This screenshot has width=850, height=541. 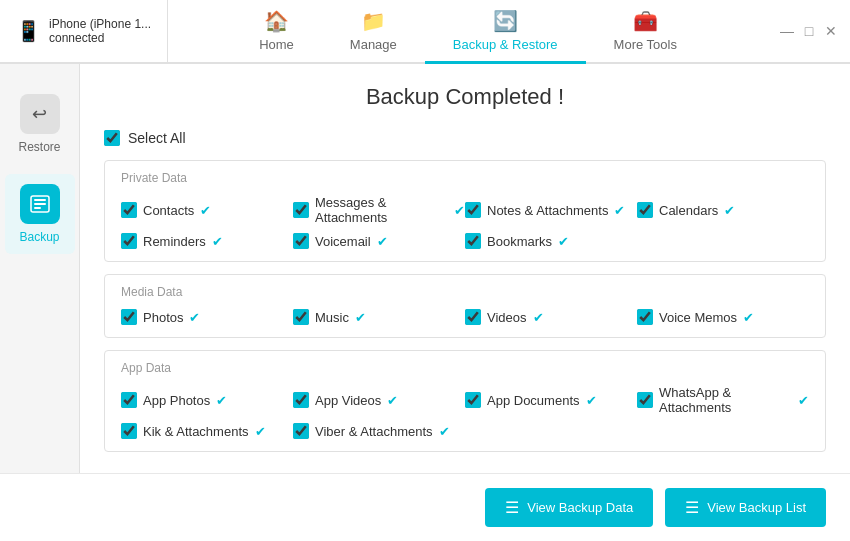 I want to click on home-icon: 🏠, so click(x=276, y=21).